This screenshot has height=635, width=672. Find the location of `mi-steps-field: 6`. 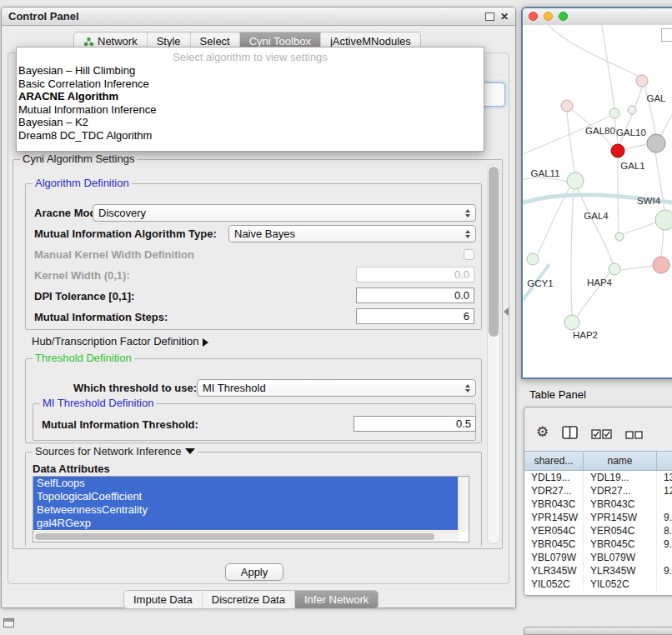

mi-steps-field: 6 is located at coordinates (415, 317).